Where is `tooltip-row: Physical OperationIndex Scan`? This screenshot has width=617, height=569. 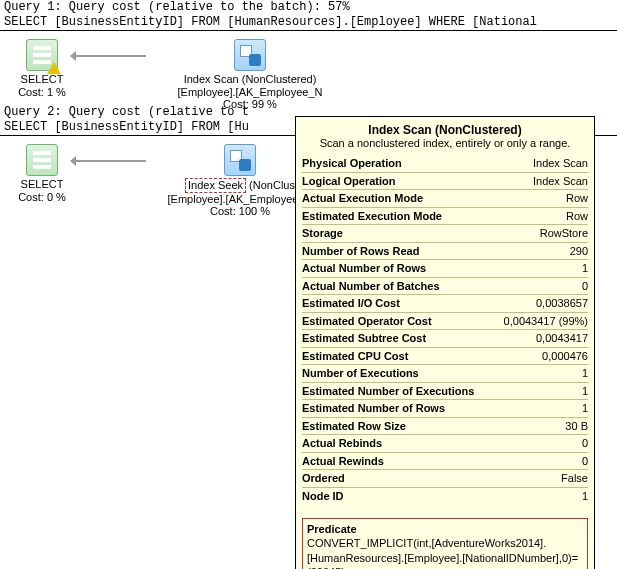 tooltip-row: Physical OperationIndex Scan is located at coordinates (445, 164).